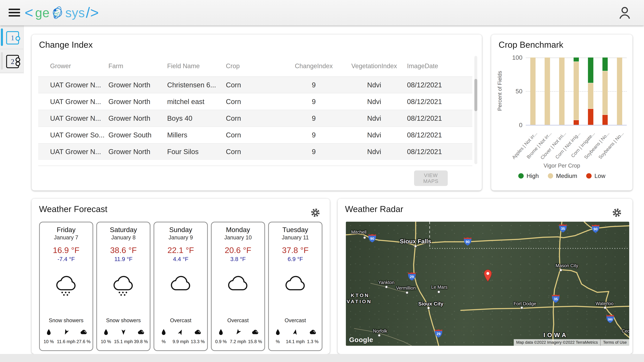 This screenshot has width=644, height=362. I want to click on table-cell: mitchel east, so click(196, 102).